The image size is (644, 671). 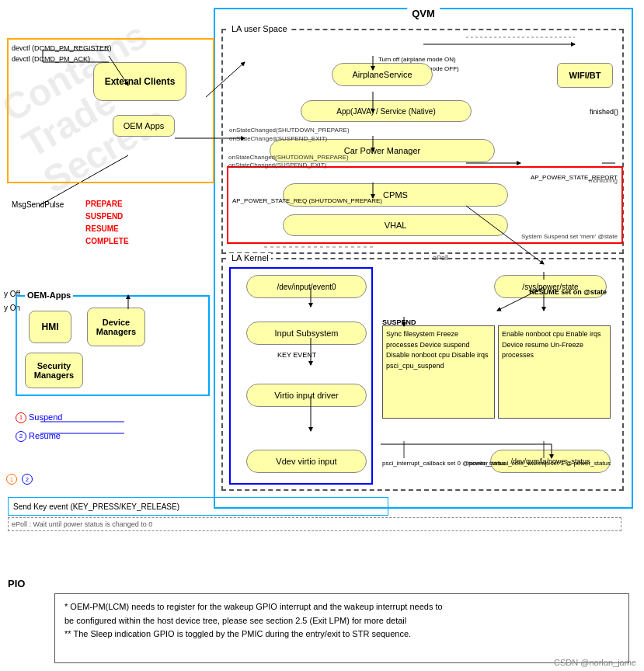 I want to click on monitor-virtual-label: monitor_virtual_core_wakeup set 1 @ powe…, so click(x=539, y=464).